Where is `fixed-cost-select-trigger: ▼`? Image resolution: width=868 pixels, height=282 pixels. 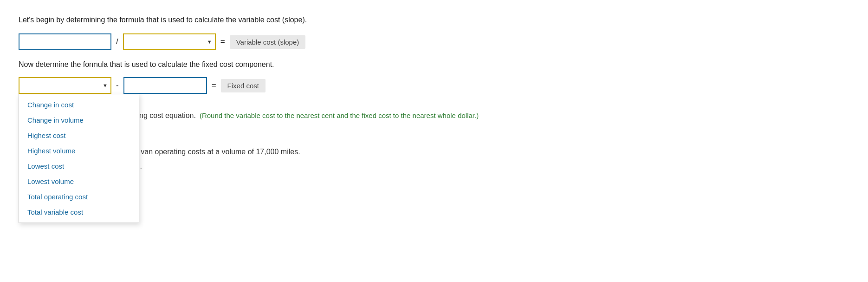 fixed-cost-select-trigger: ▼ is located at coordinates (65, 85).